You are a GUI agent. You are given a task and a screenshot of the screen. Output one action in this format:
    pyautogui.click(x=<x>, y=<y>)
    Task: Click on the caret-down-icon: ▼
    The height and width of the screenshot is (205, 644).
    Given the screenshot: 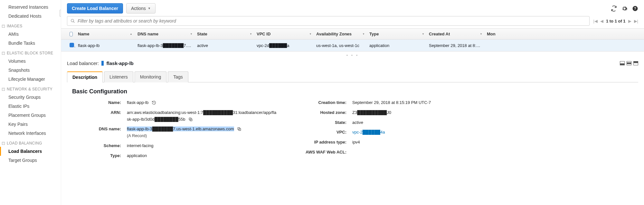 What is the action you would take?
    pyautogui.click(x=149, y=8)
    